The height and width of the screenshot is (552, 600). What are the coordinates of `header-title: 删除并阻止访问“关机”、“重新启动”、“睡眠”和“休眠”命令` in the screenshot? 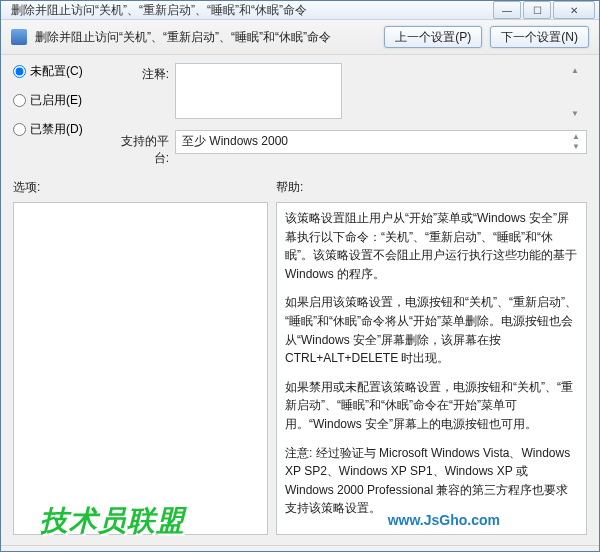 It's located at (206, 38).